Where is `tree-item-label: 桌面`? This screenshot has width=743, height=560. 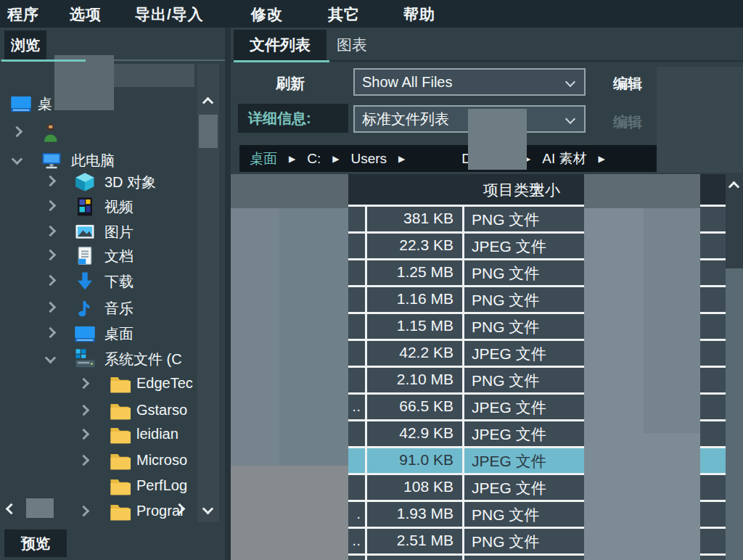
tree-item-label: 桌面 is located at coordinates (119, 334).